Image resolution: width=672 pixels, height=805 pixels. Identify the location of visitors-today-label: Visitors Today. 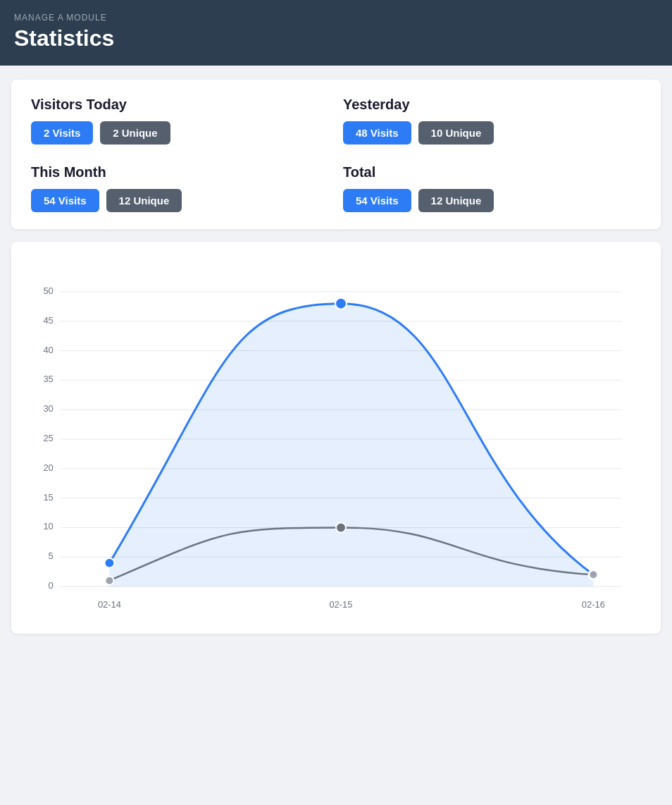
(180, 104).